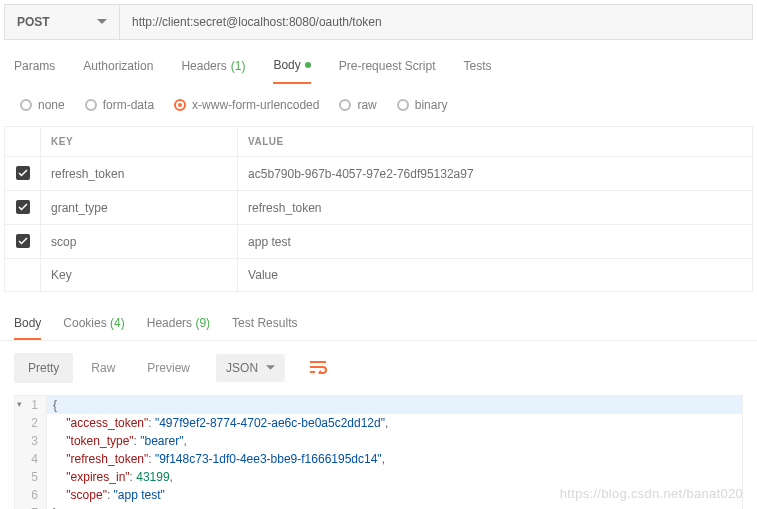 This screenshot has height=509, width=757. What do you see at coordinates (379, 276) in the screenshot?
I see `table-row-empty: Key Value` at bounding box center [379, 276].